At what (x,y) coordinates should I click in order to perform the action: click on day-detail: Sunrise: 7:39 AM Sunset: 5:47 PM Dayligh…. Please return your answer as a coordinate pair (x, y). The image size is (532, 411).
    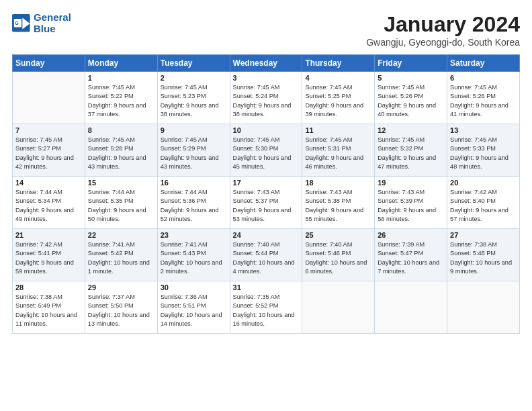
    Looking at the image, I should click on (411, 258).